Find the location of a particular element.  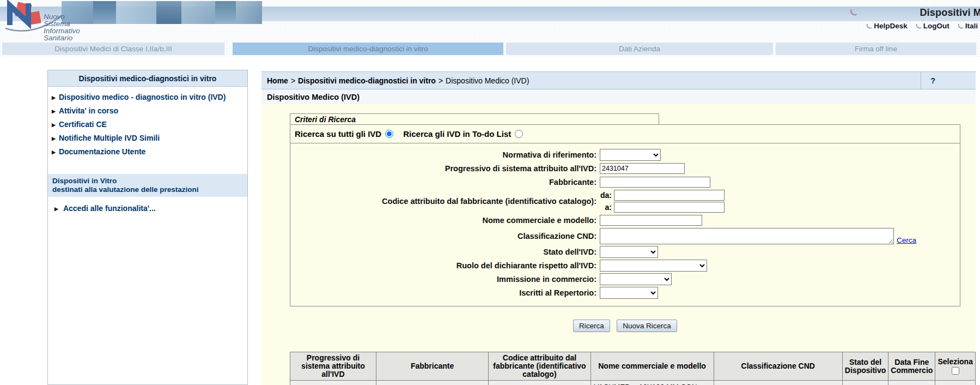

ricerca-button: Ricerca is located at coordinates (592, 326).